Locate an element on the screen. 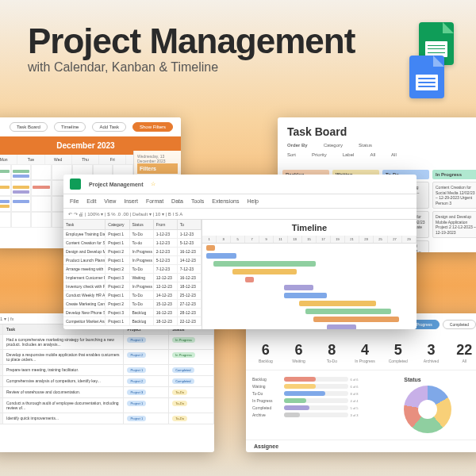 Image resolution: width=476 pixels, height=476 pixels. status-donut-chart is located at coordinates (428, 409).